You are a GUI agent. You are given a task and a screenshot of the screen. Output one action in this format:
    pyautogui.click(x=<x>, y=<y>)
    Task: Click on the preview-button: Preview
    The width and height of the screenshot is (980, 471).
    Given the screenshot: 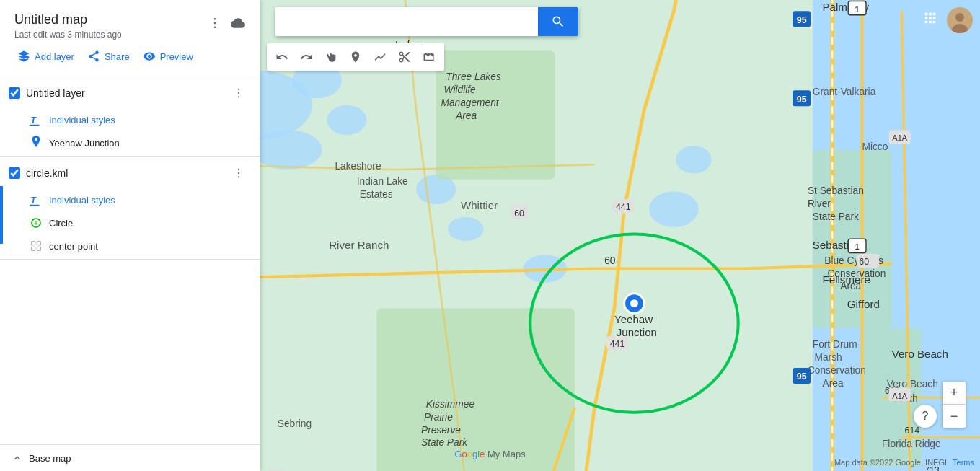 What is the action you would take?
    pyautogui.click(x=168, y=56)
    